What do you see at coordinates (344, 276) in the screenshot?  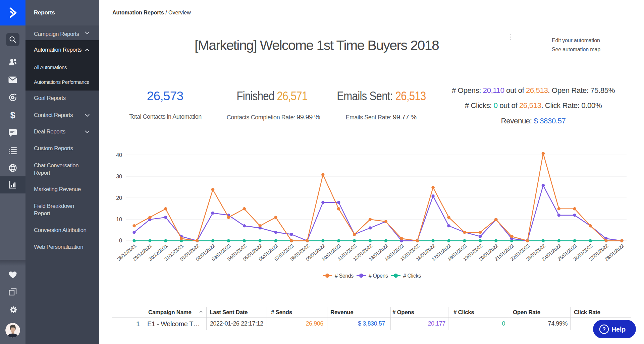 I see `svg-text: # Sends` at bounding box center [344, 276].